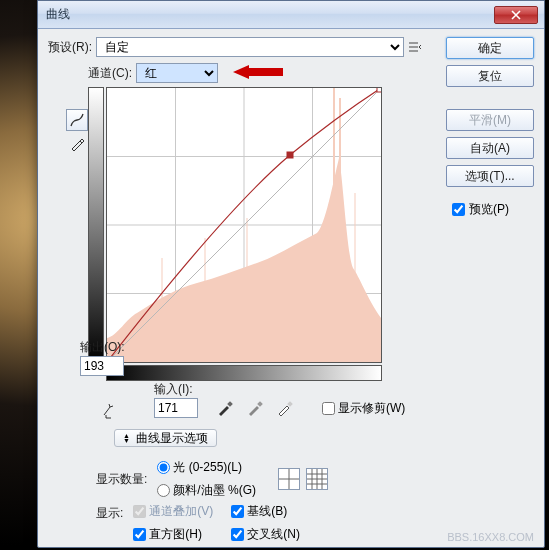 The height and width of the screenshot is (550, 549). What do you see at coordinates (490, 76) in the screenshot?
I see `reset-button: 复位` at bounding box center [490, 76].